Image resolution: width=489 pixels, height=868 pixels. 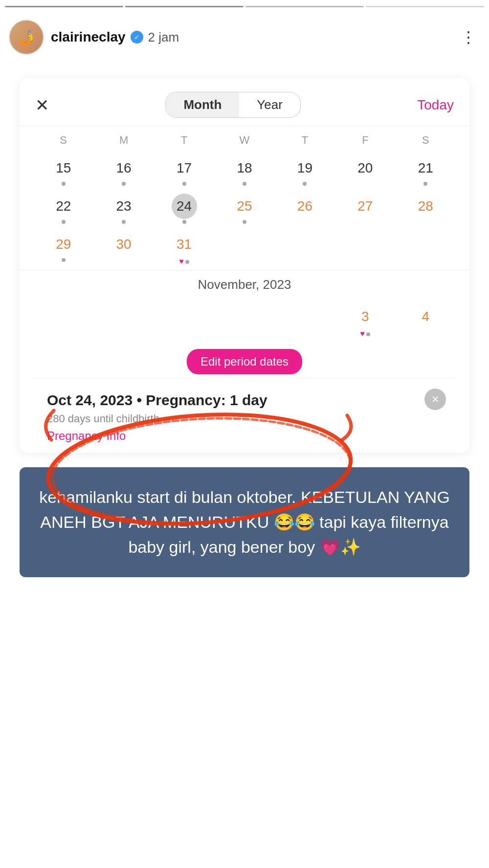 I want to click on next-empty5, so click(x=305, y=321).